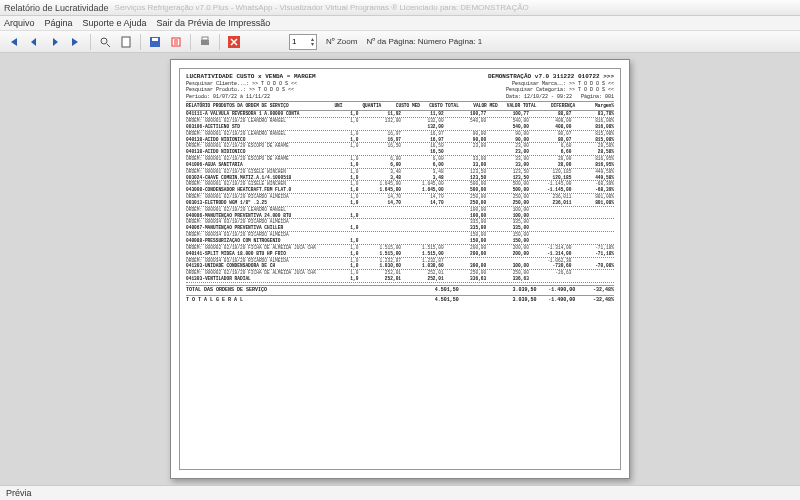 Image resolution: width=800 pixels, height=500 pixels. Describe the element at coordinates (115, 23) in the screenshot. I see `menu-suporte: Suporte e Ajuda` at that location.